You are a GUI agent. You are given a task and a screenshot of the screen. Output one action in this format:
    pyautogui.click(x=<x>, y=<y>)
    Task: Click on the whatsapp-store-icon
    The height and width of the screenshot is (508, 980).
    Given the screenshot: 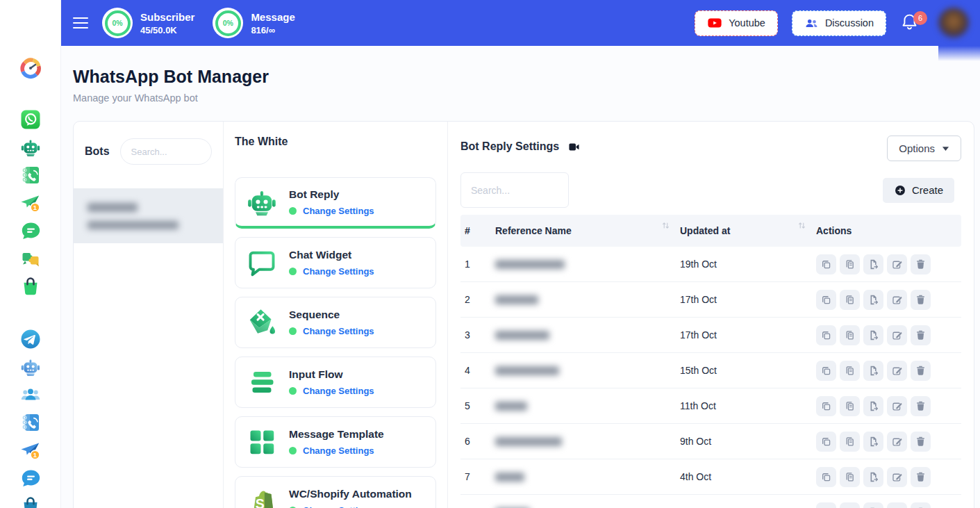 What is the action you would take?
    pyautogui.click(x=31, y=286)
    